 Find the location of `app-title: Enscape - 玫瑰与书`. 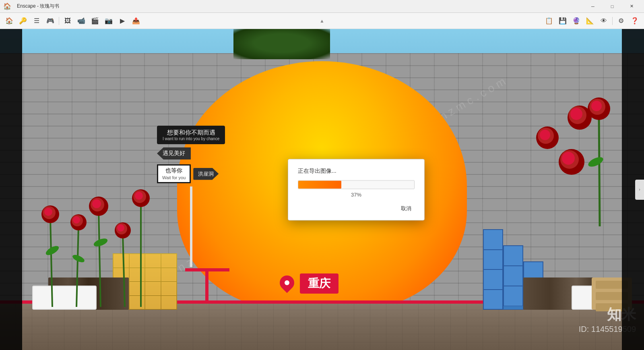

app-title: Enscape - 玫瑰与书 is located at coordinates (38, 6).